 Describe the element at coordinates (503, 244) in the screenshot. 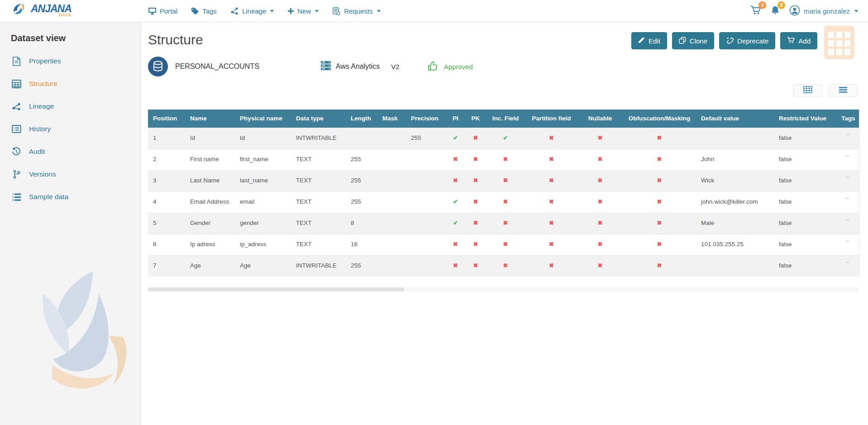

I see `table-row: 6Ip adressip_adressTEXT16✖✖✖✖✖✖101.035.2…` at that location.